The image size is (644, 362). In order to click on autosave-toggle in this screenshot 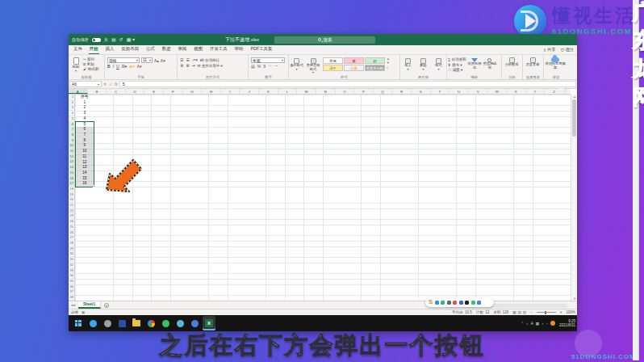, I will do `click(97, 40)`.